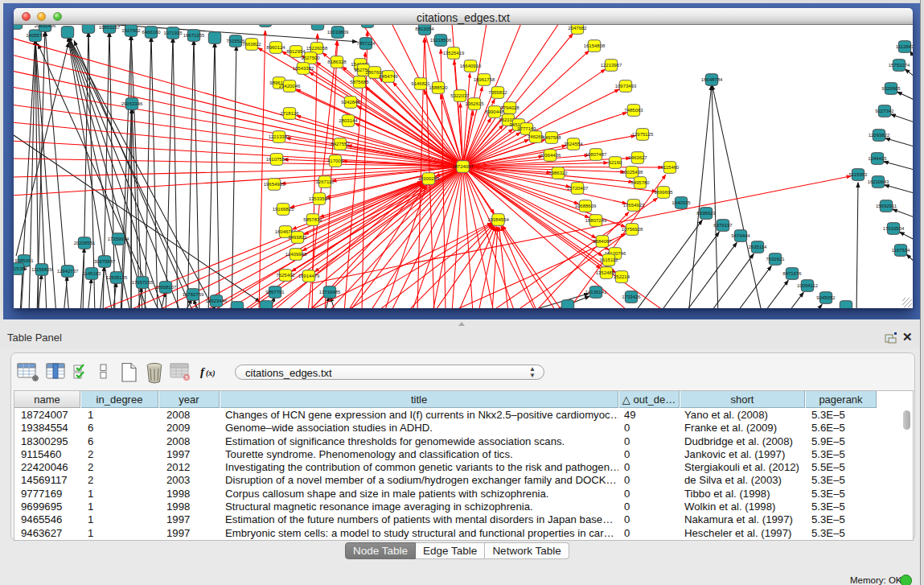 The height and width of the screenshot is (585, 924). Describe the element at coordinates (610, 260) in the screenshot. I see `svg-text: 1615112` at that location.